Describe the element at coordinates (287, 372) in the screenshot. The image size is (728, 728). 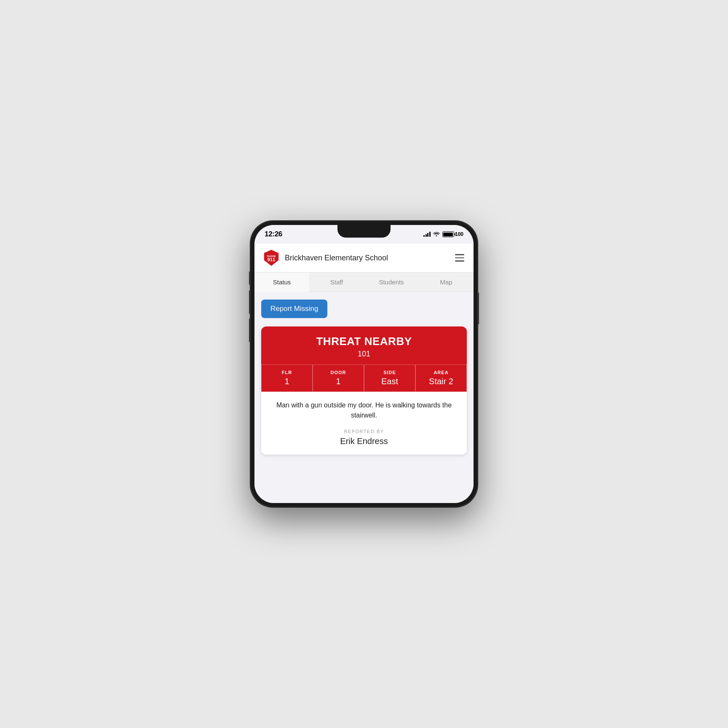
I see `grid-label-flr: FLR` at that location.